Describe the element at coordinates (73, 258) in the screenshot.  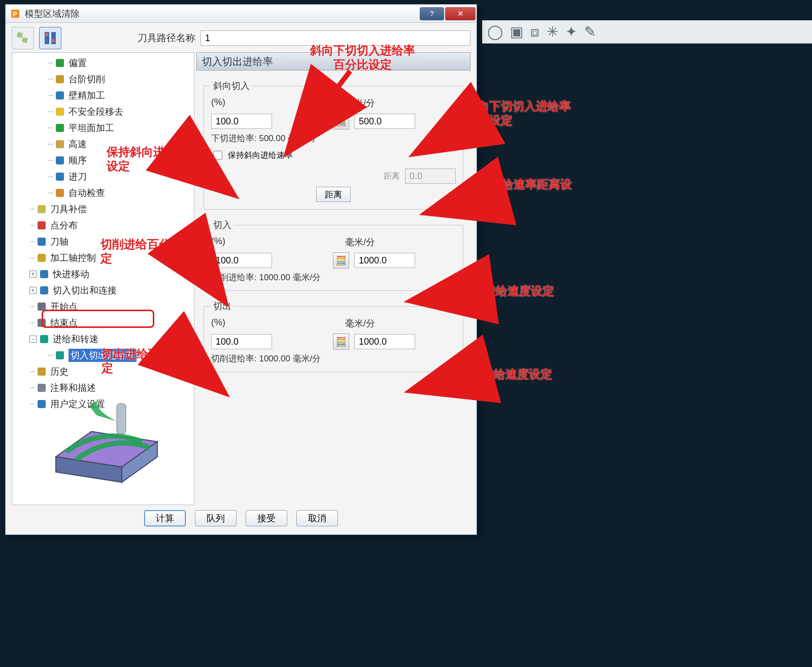
I see `tree-item-label: 加工轴控制` at that location.